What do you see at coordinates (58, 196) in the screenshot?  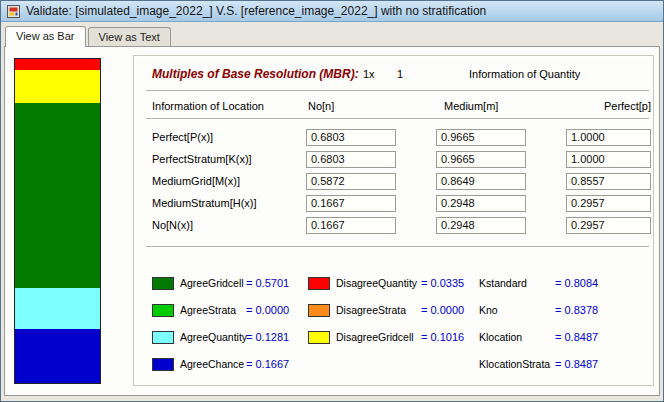 I see `bar-segment-agree-gridcell` at bounding box center [58, 196].